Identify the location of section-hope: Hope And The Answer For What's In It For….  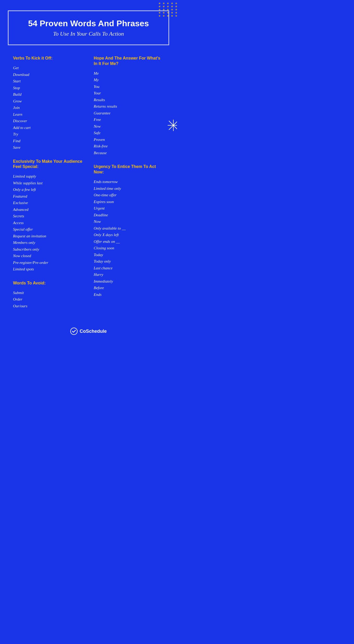
(129, 106).